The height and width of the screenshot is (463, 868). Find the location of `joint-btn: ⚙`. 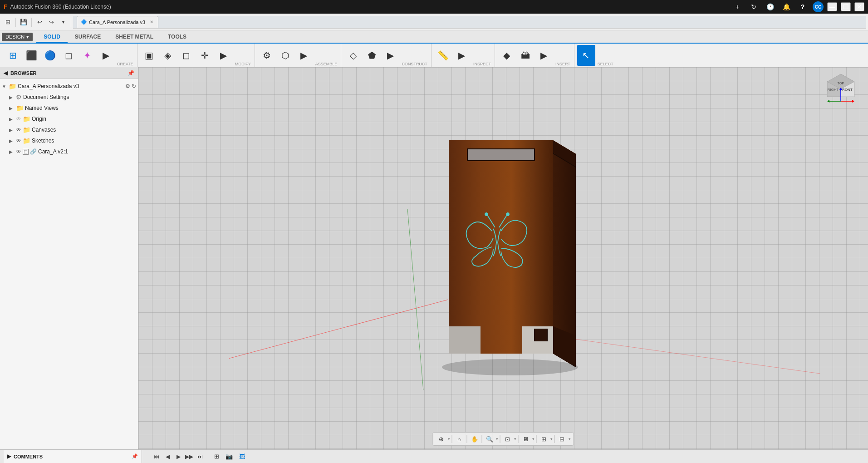

joint-btn: ⚙ is located at coordinates (267, 55).